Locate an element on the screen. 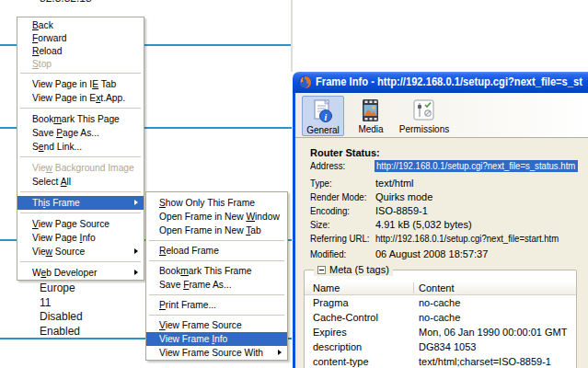  meta-name: content-type is located at coordinates (340, 362).